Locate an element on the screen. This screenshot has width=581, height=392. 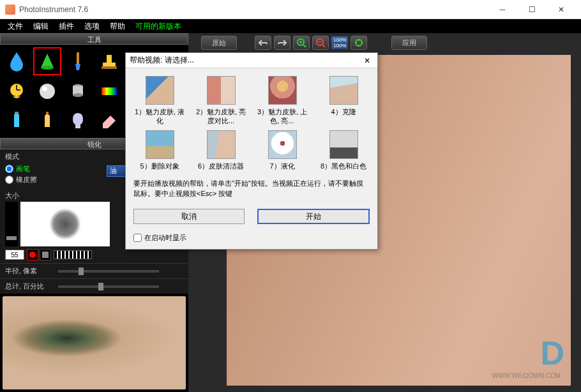
radius-slider is located at coordinates (109, 271).